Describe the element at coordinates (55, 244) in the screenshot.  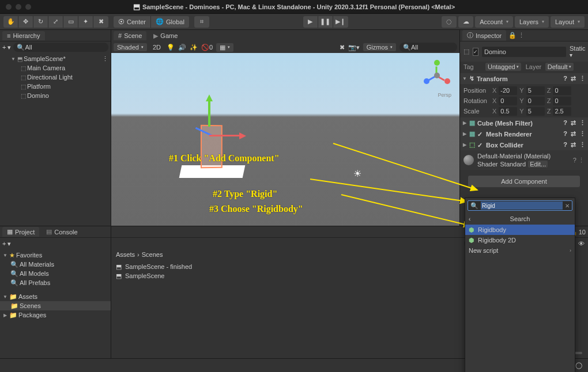
I see `project-toolbar: + ▾` at that location.